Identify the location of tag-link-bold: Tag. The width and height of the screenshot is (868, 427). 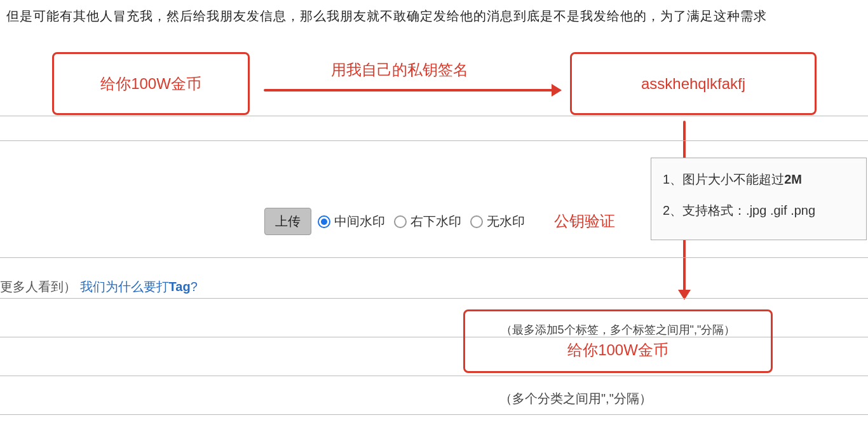
(180, 287).